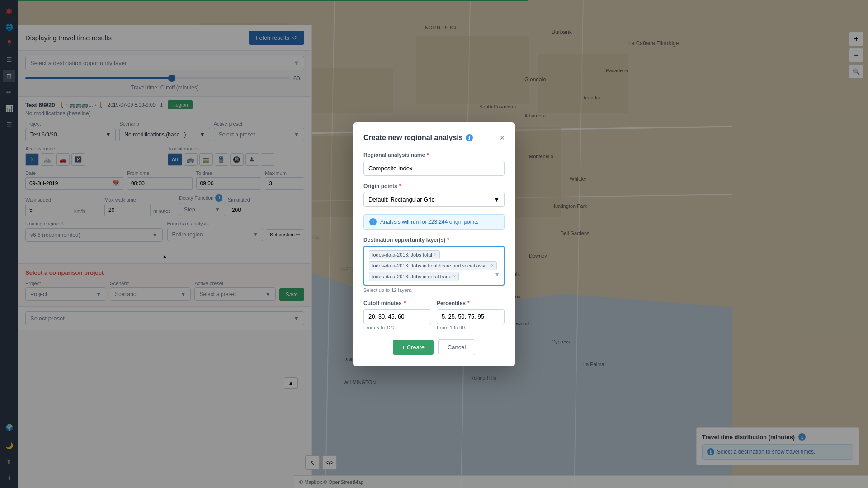 This screenshot has height=488, width=868. Describe the element at coordinates (471, 328) in the screenshot. I see `percentiles-hint: From 1 to 99.` at that location.